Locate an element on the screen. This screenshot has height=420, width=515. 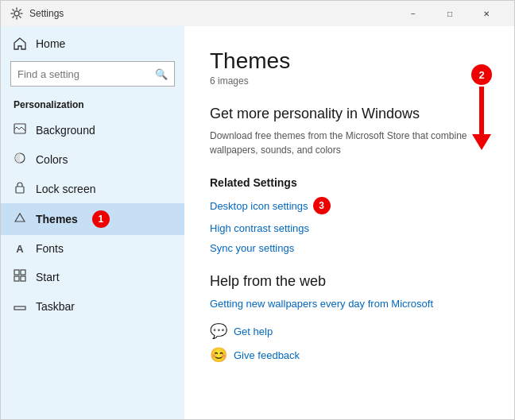
desktop-icon-badge: 3 is located at coordinates (322, 206).